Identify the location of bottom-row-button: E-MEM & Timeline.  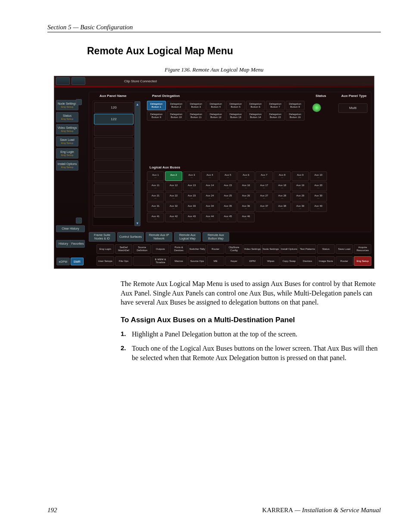
(160, 261).